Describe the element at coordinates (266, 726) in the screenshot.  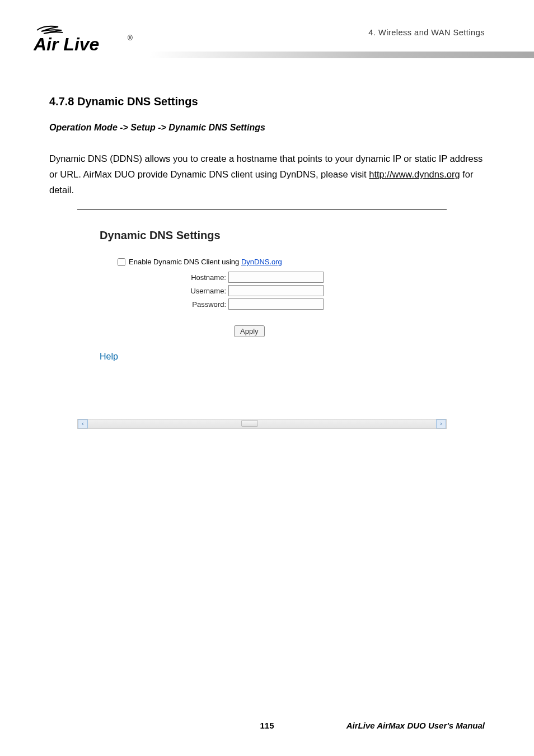
I see `page-number: 115` at that location.